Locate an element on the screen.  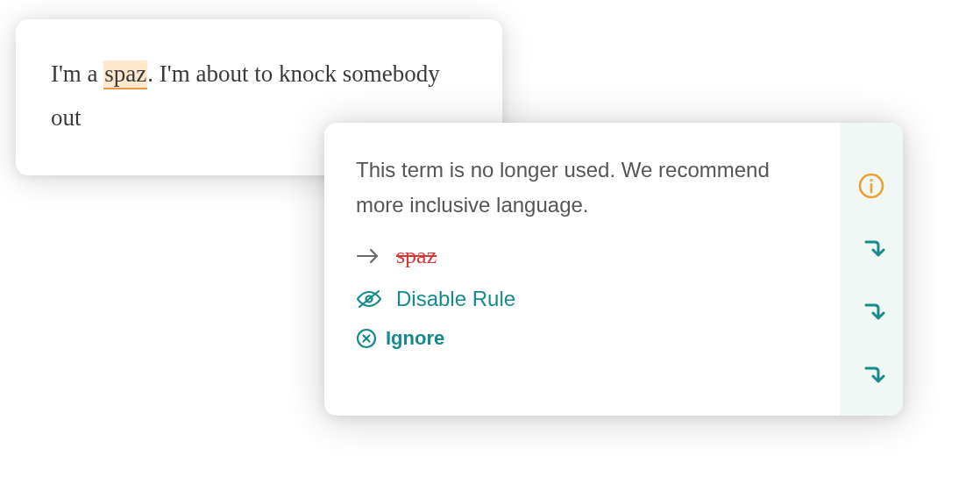
disable-rule-button: Disable Rule is located at coordinates (582, 299).